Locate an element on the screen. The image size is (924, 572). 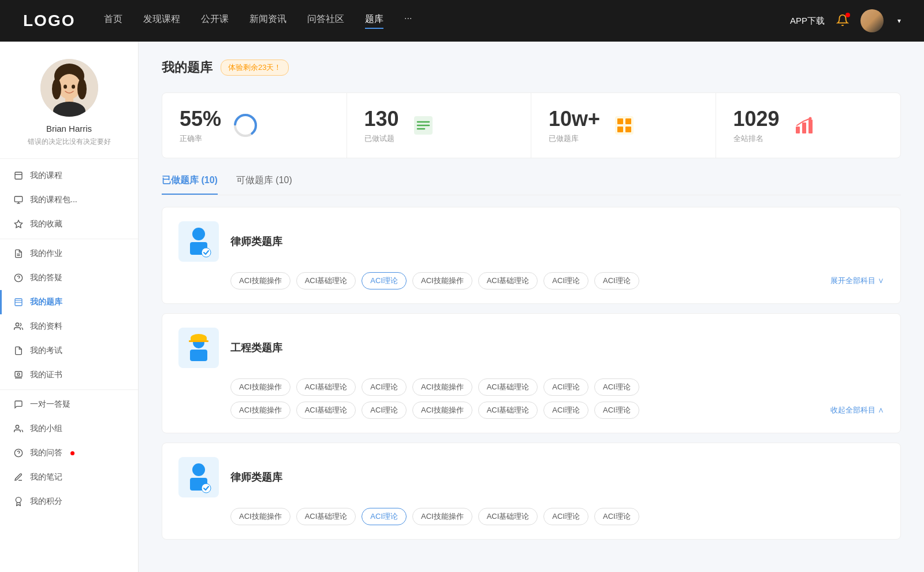
sidebar-item-qbank: 我的题库 is located at coordinates (69, 302).